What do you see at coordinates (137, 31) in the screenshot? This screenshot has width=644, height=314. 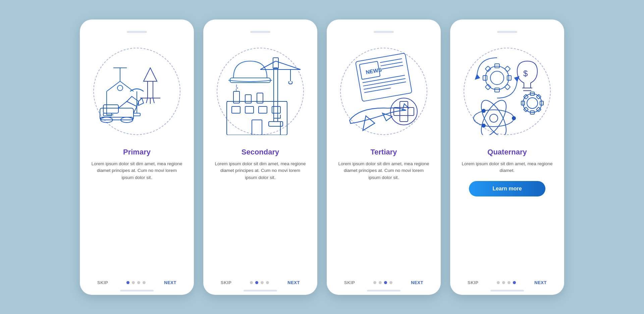 I see `status-bar` at bounding box center [137, 31].